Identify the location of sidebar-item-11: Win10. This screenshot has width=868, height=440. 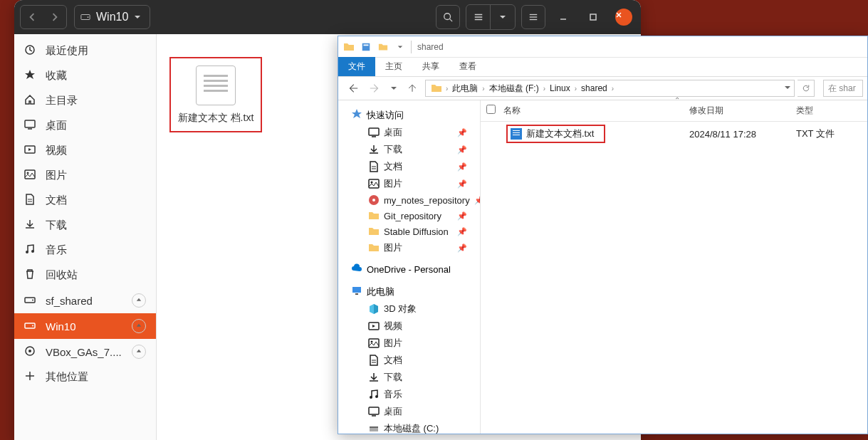
(85, 326).